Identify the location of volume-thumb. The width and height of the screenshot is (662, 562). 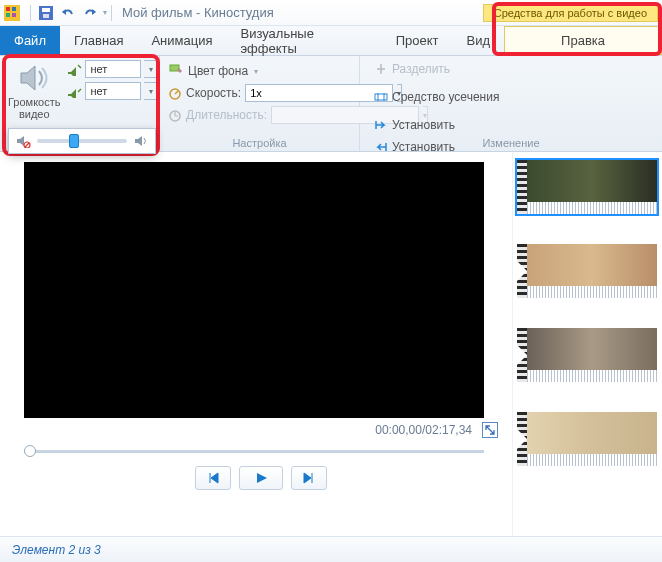
(74, 141).